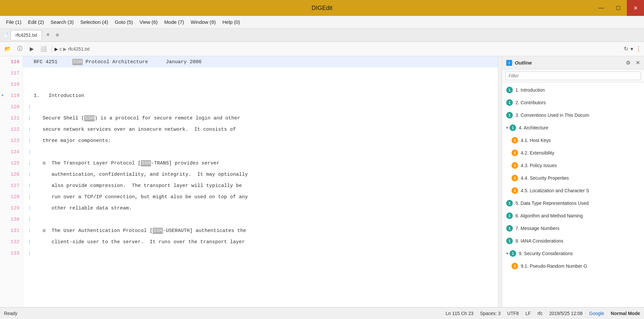 This screenshot has height=319, width=644. I want to click on new-tab-button: +, so click(48, 35).